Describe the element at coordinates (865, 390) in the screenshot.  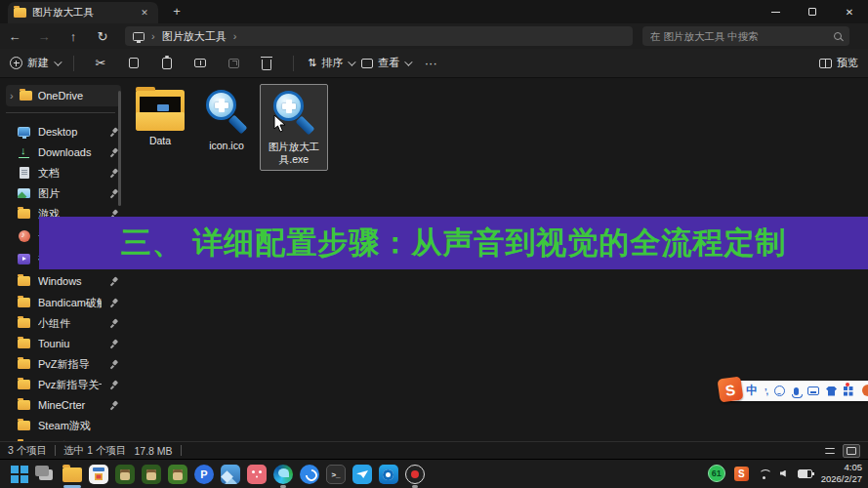
I see `ime-extra-icon` at that location.